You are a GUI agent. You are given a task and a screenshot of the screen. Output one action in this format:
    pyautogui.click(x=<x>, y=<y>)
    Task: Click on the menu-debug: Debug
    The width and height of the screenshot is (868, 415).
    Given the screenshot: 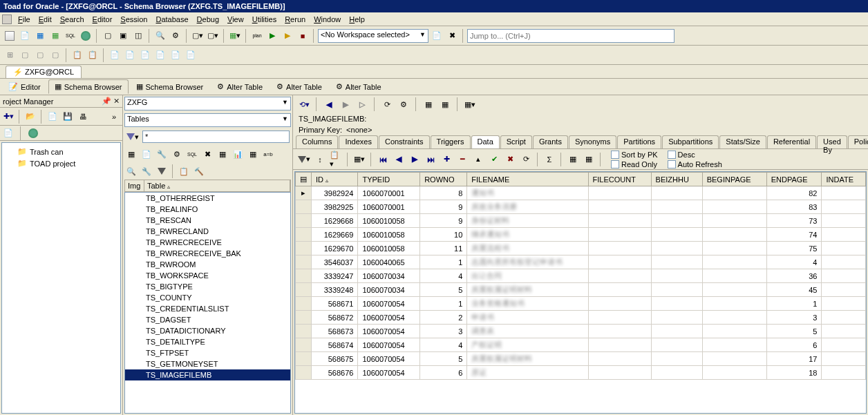 What is the action you would take?
    pyautogui.click(x=208, y=19)
    